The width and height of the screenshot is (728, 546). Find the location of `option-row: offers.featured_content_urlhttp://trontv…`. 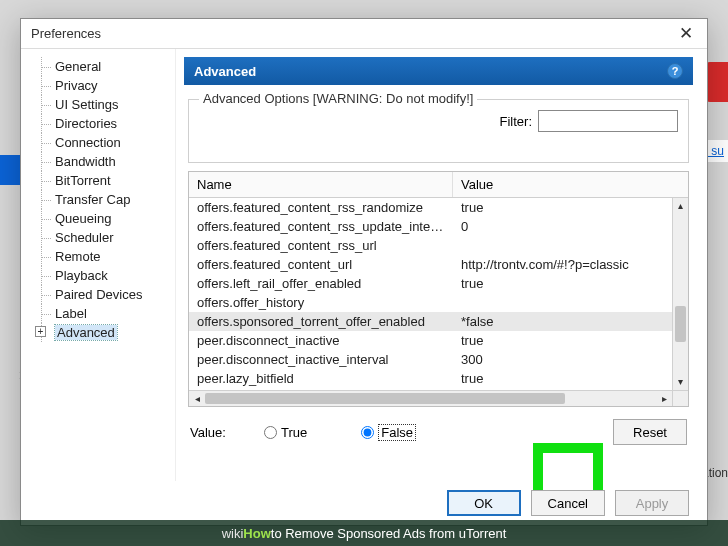

option-row: offers.featured_content_urlhttp://trontv… is located at coordinates (430, 264).